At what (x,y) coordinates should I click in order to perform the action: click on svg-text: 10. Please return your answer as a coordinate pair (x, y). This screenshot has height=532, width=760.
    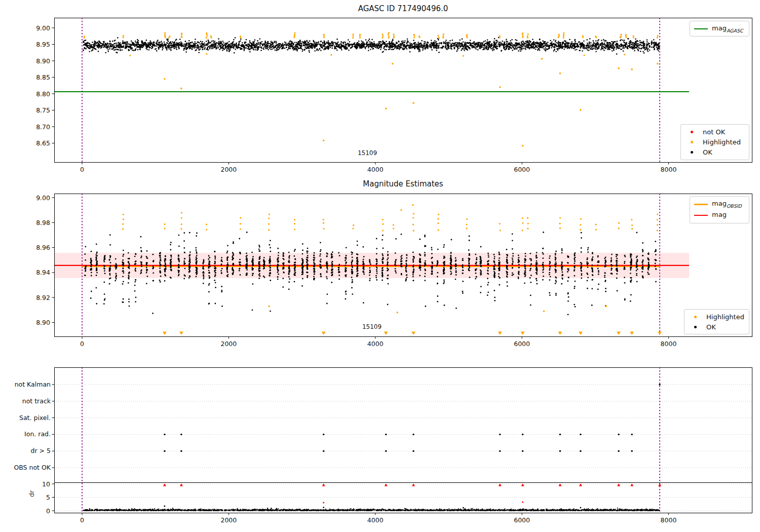
    Looking at the image, I should click on (46, 484).